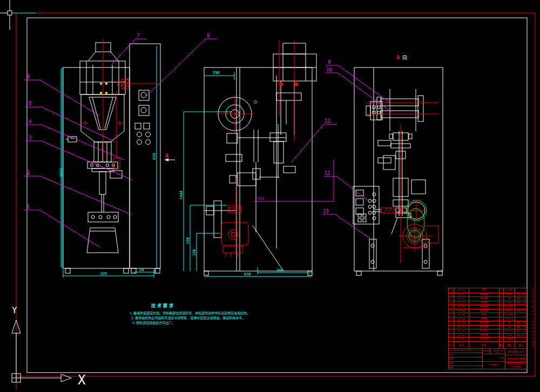 This screenshot has height=392, width=540. I want to click on bom-cell: GB/T—12, so click(521, 327).